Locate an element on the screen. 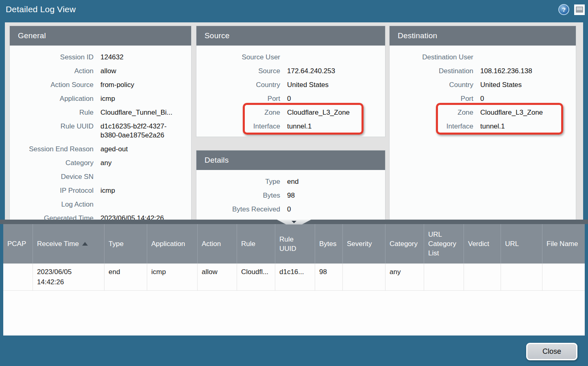 This screenshot has height=366, width=588. column-header-url-category-list: URL Category List is located at coordinates (444, 244).